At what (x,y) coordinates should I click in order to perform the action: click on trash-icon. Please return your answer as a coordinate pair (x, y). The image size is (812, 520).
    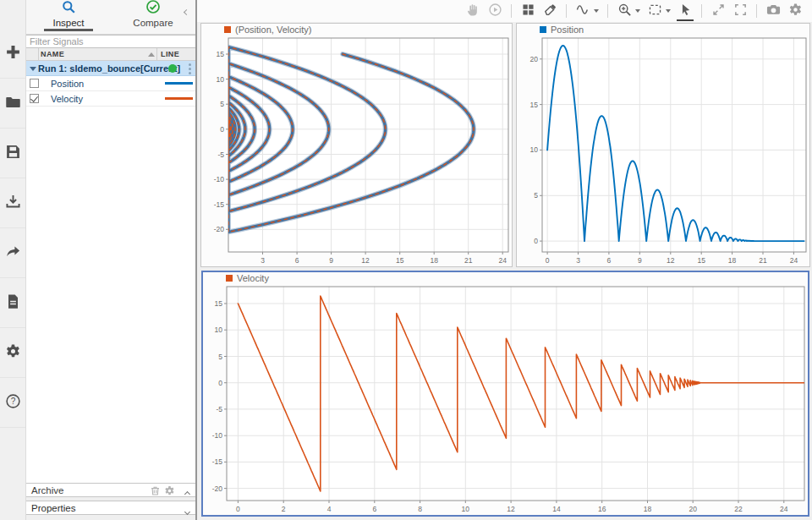
    Looking at the image, I should click on (156, 490).